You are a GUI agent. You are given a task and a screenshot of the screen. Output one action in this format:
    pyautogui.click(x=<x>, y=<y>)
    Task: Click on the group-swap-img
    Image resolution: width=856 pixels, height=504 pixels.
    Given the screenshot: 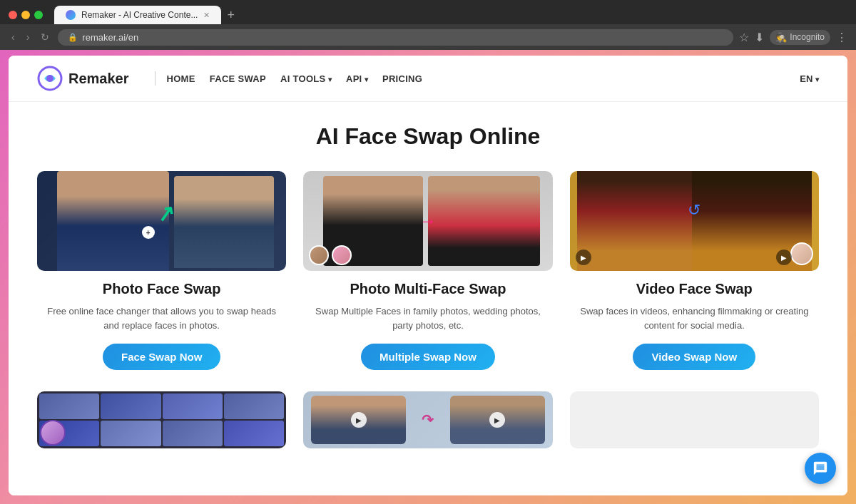 What is the action you would take?
    pyautogui.click(x=161, y=420)
    